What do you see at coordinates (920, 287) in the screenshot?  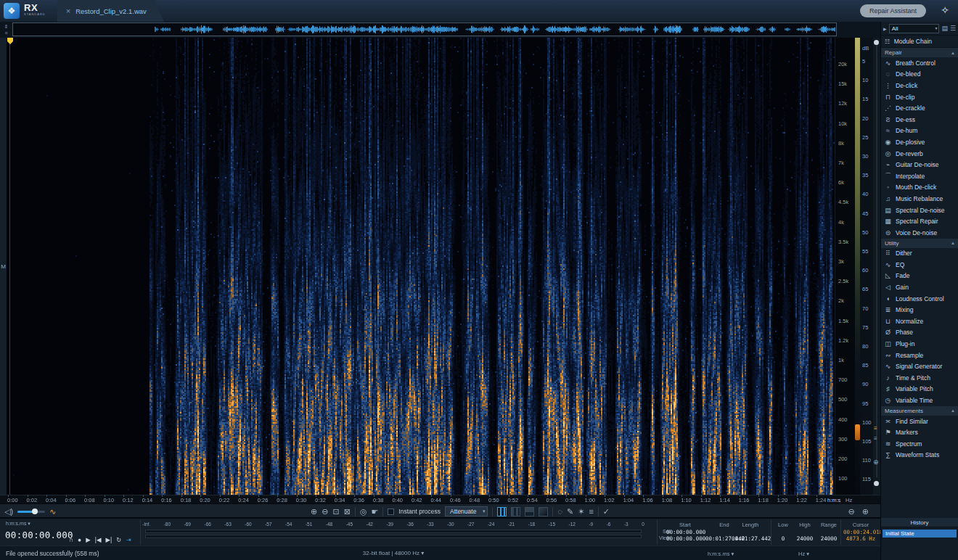 I see `module-item-gain: ◁Gain` at bounding box center [920, 287].